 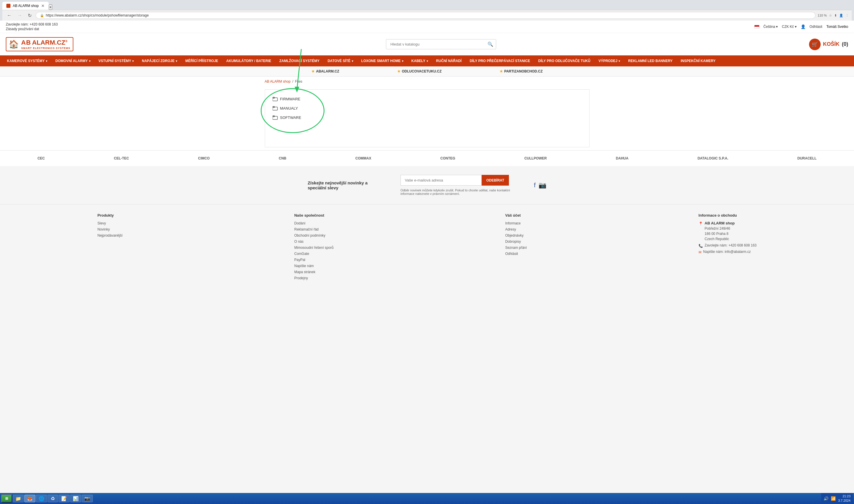 I want to click on footer-address1: Pobřežní 249/46, so click(x=720, y=229).